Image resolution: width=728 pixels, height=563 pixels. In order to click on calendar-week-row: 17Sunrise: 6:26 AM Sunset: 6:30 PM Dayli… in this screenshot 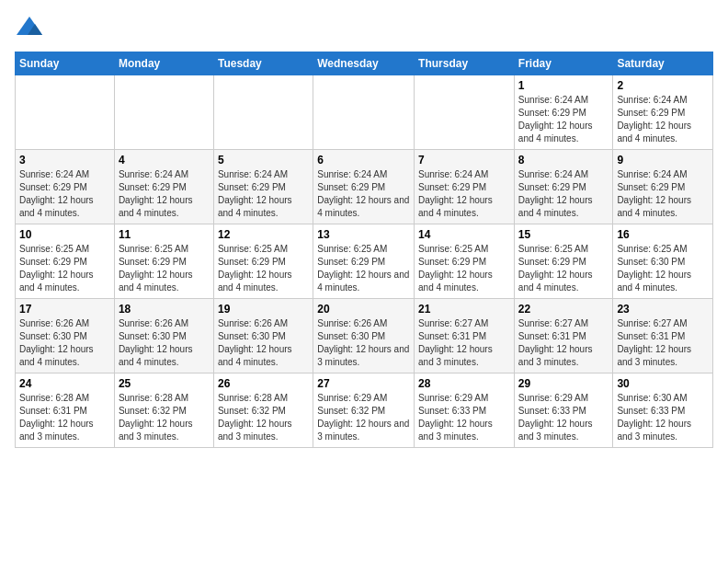, I will do `click(364, 337)`.